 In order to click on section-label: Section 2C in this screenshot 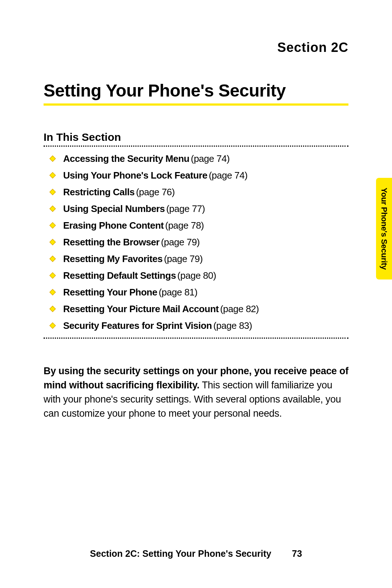, I will do `click(196, 48)`.